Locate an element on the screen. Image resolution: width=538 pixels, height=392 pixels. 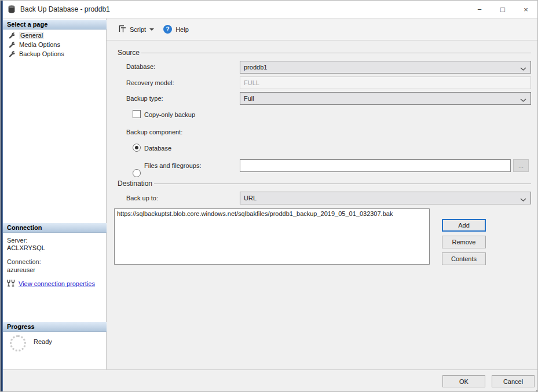
backup-component-label: Backup component: is located at coordinates (154, 132).